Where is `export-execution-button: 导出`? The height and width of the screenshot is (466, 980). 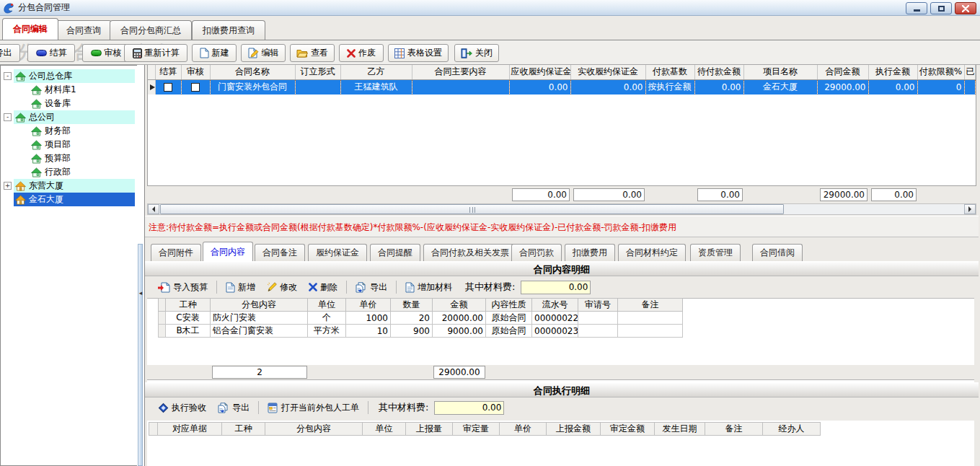 export-execution-button: 导出 is located at coordinates (234, 408).